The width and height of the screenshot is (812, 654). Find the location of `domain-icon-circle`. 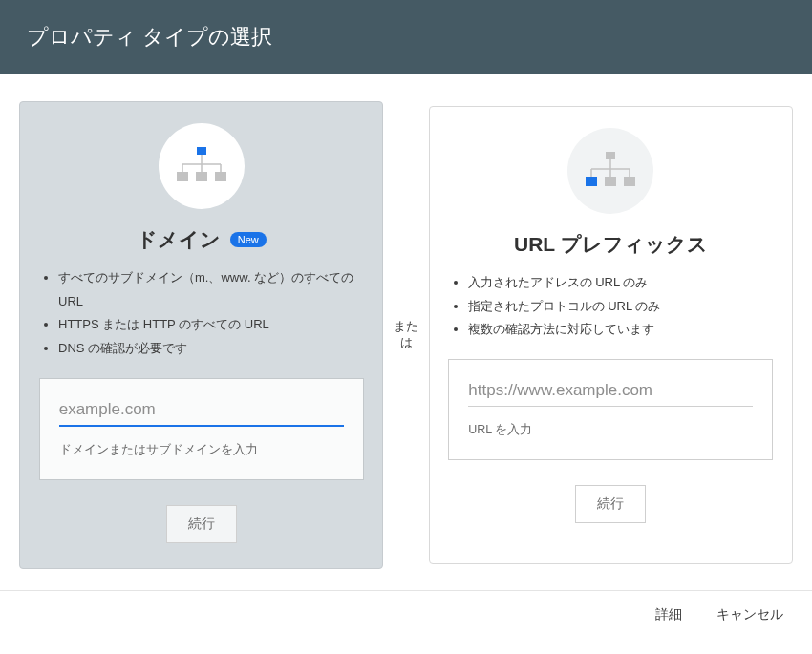

domain-icon-circle is located at coordinates (202, 166).